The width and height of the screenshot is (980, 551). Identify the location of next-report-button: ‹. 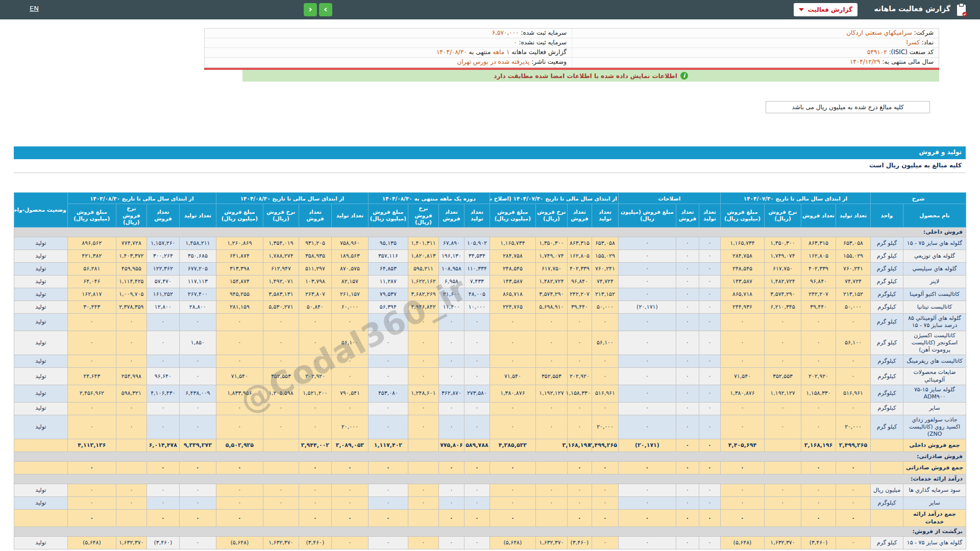
(310, 10).